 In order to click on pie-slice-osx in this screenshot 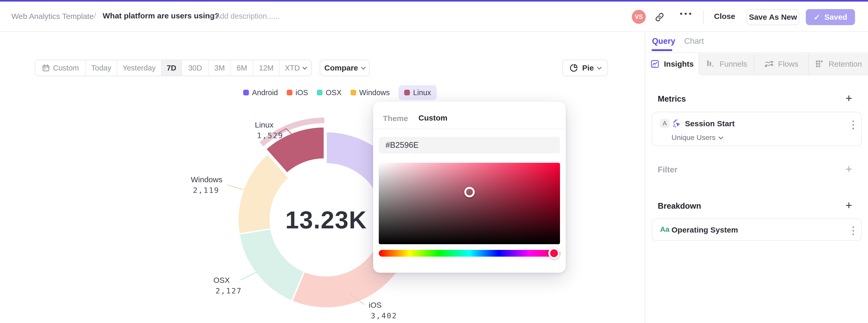, I will do `click(272, 265)`.